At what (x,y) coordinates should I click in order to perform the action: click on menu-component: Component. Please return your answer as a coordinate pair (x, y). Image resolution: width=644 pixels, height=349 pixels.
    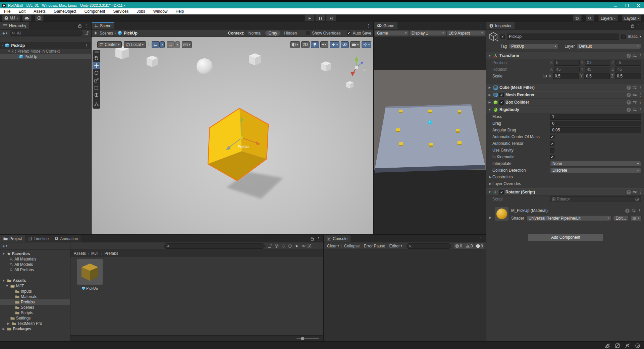
    Looking at the image, I should click on (95, 11).